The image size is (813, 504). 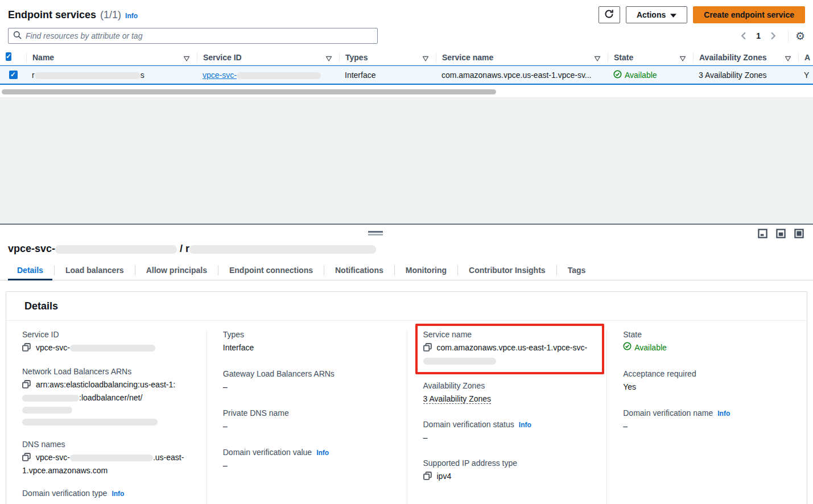 I want to click on search-box, so click(x=193, y=36).